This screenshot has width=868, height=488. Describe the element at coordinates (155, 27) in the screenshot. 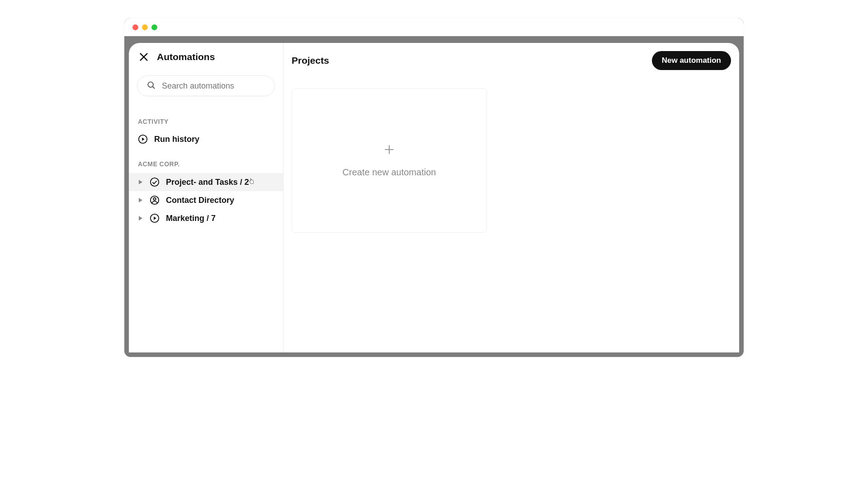

I see `window-zoom-button` at that location.